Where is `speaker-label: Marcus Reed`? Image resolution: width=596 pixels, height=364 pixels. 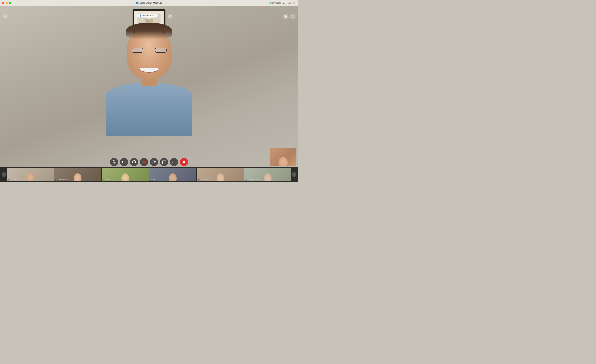 speaker-label: Marcus Reed is located at coordinates (147, 15).